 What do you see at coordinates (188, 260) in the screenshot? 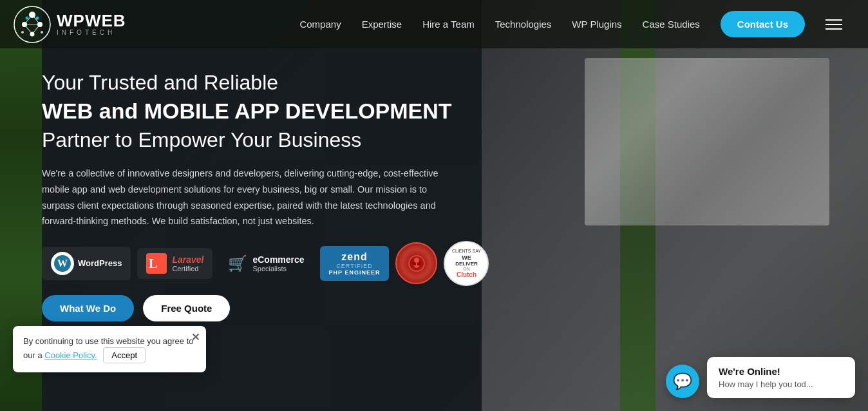
I see `laravel-name: Laravel` at bounding box center [188, 260].